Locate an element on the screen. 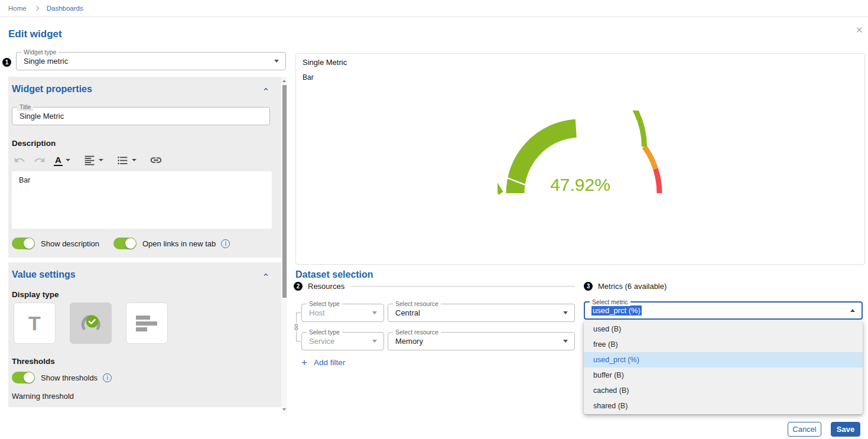 This screenshot has width=868, height=439. breadcrumb-home: Home is located at coordinates (18, 8).